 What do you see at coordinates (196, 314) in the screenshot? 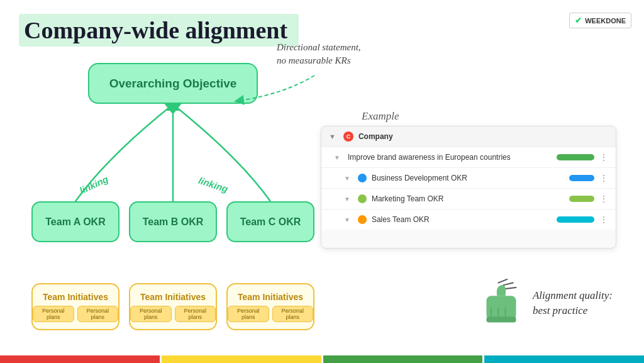
I see `plan-badge-b2: Personal plans` at bounding box center [196, 314].